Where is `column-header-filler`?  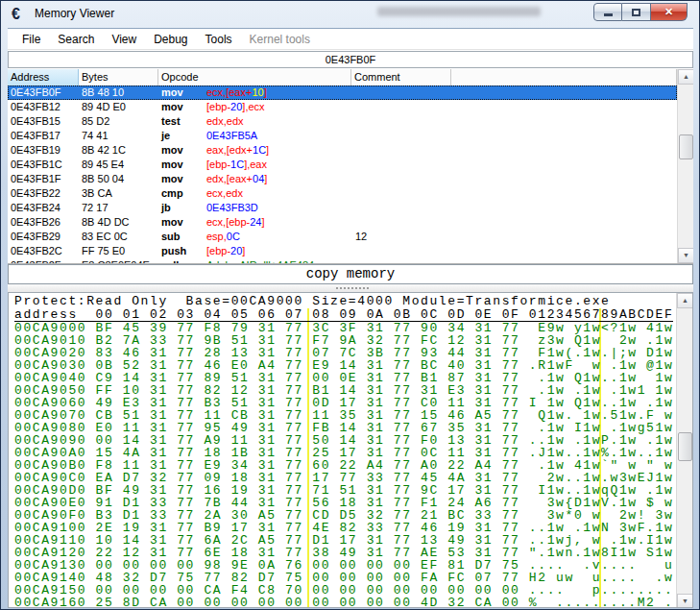 column-header-filler is located at coordinates (565, 77).